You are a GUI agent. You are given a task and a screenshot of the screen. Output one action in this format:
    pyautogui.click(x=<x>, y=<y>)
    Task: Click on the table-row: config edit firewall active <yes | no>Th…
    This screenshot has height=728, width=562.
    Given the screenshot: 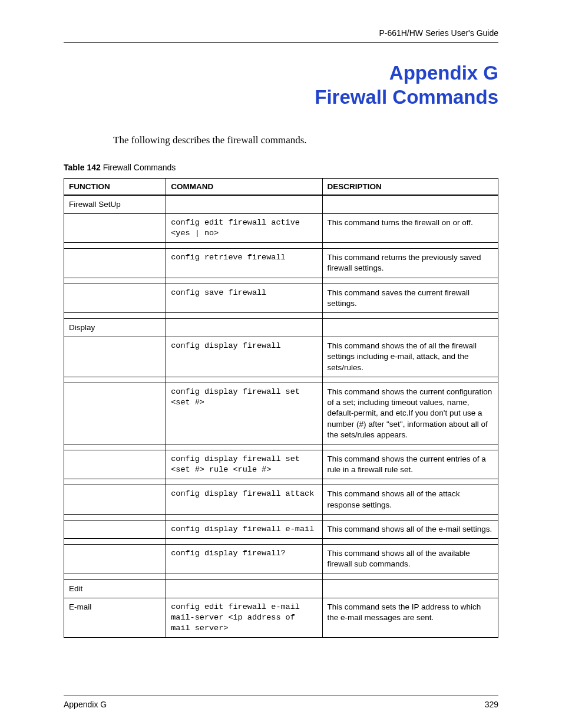 What is the action you would take?
    pyautogui.click(x=282, y=228)
    